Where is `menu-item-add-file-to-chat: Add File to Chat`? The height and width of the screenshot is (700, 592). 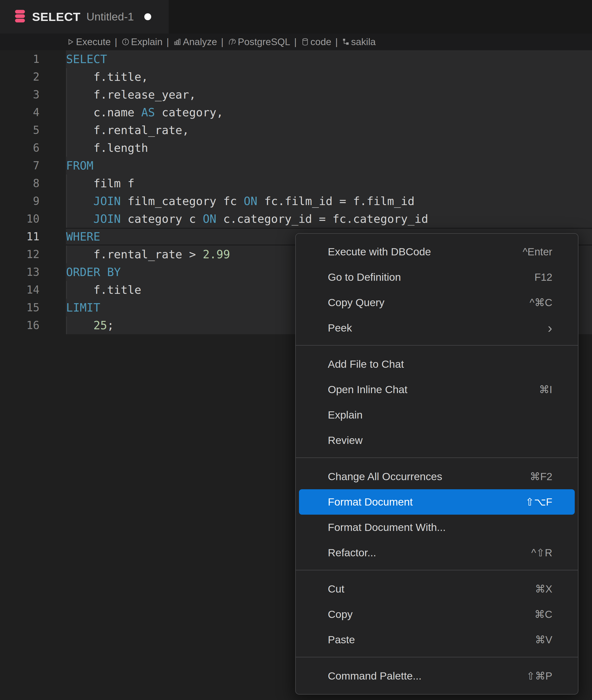
menu-item-add-file-to-chat: Add File to Chat is located at coordinates (437, 364).